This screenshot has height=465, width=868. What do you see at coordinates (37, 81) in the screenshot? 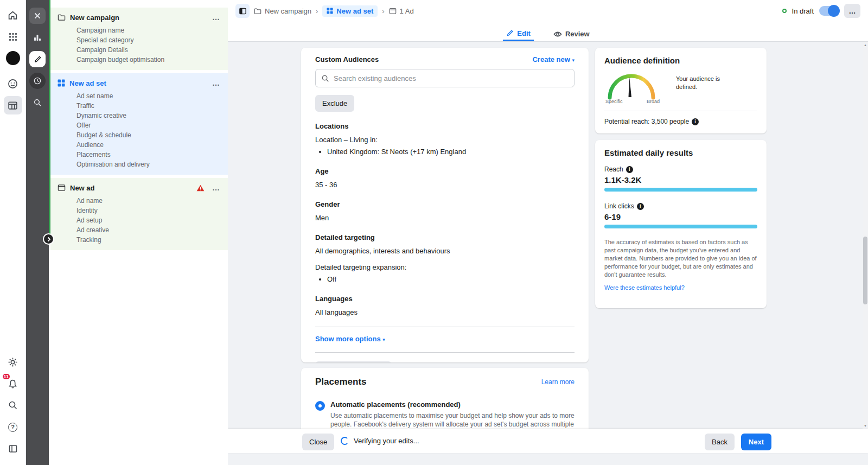
I see `history-clock-icon` at bounding box center [37, 81].